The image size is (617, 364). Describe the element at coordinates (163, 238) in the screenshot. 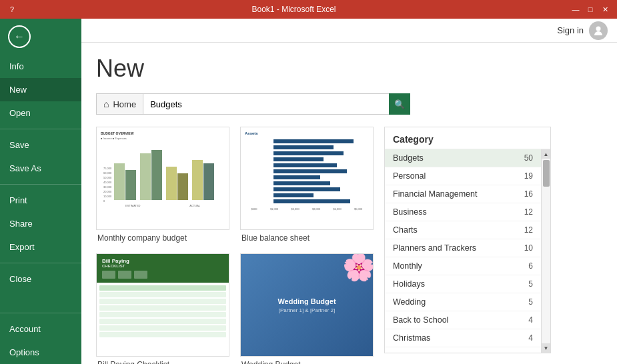

I see `template-label-monthly-budget: Monthly company budget` at that location.